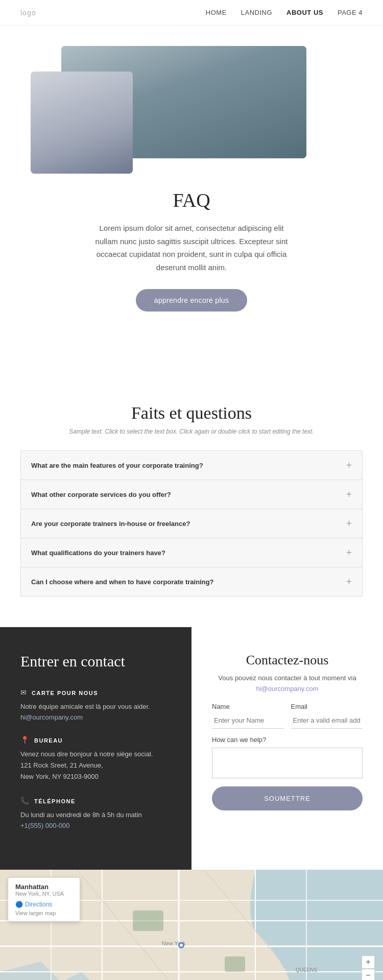  What do you see at coordinates (98, 553) in the screenshot?
I see `accordion-question-4: What qualifications do your trainers hav…` at bounding box center [98, 553].